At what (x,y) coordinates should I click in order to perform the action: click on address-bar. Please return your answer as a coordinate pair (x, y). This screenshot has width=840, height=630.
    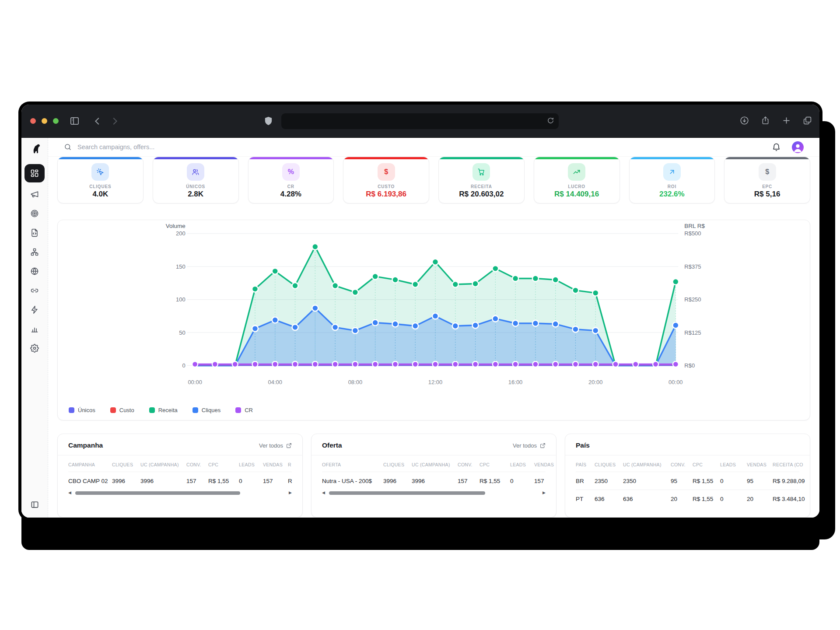
    Looking at the image, I should click on (420, 121).